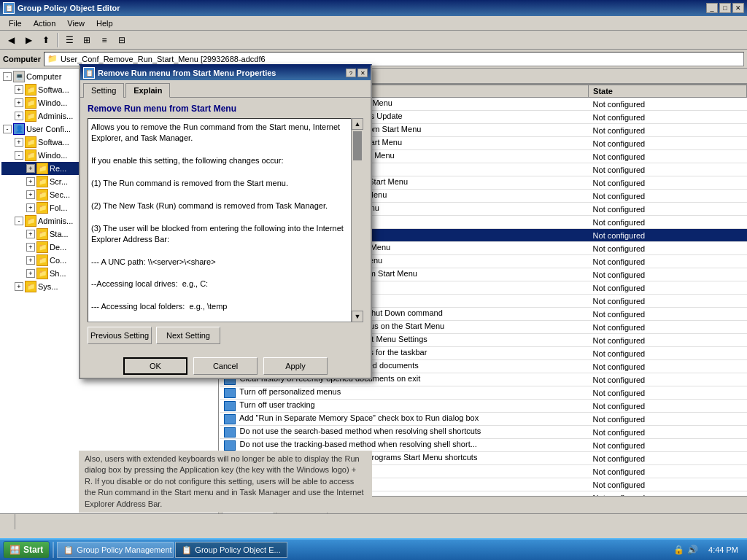  Describe the element at coordinates (105, 23) in the screenshot. I see `menu-help: Help` at that location.